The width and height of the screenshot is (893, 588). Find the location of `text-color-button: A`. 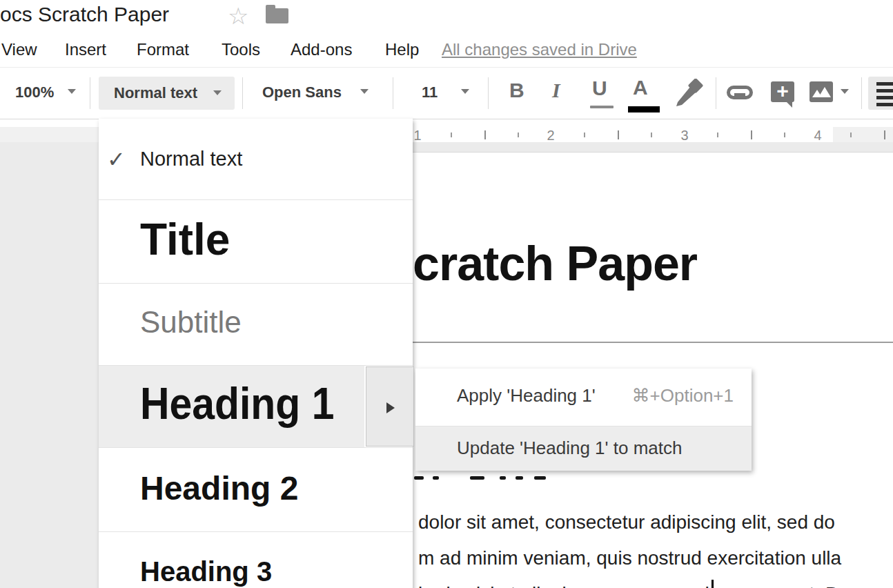

text-color-button: A is located at coordinates (640, 88).